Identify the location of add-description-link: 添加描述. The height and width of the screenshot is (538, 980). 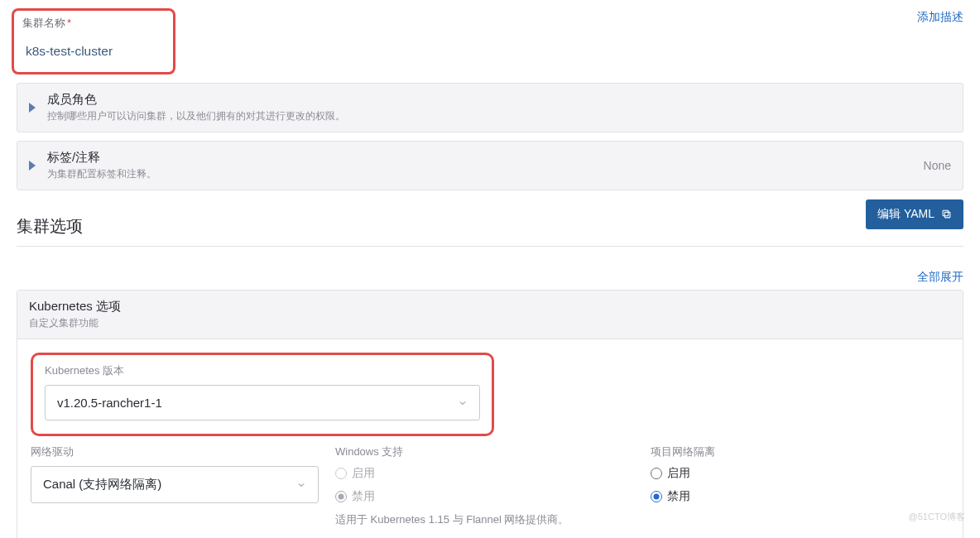
(940, 17).